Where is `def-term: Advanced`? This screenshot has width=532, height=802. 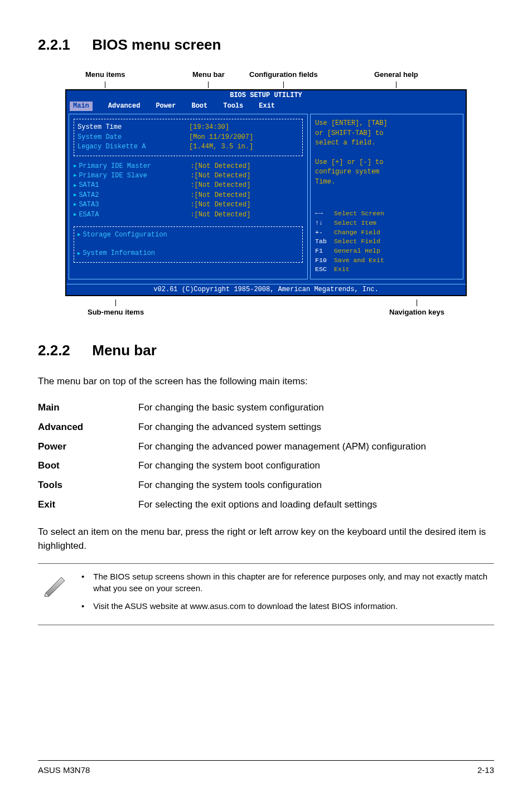
def-term: Advanced is located at coordinates (88, 427).